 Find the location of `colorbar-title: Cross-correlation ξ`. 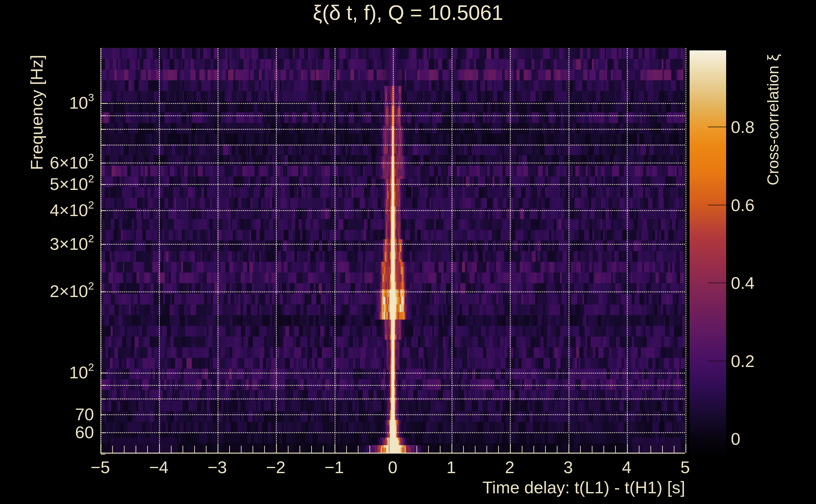

colorbar-title: Cross-correlation ξ is located at coordinates (773, 123).